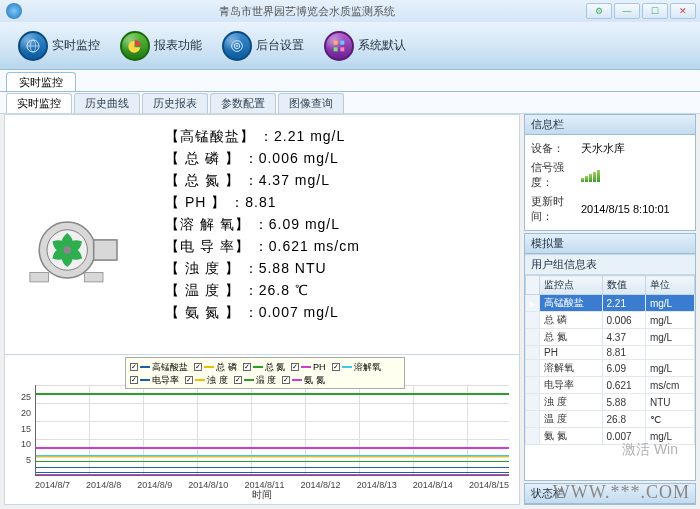  Describe the element at coordinates (683, 11) in the screenshot. I see `window-close-button: ✕` at that location.